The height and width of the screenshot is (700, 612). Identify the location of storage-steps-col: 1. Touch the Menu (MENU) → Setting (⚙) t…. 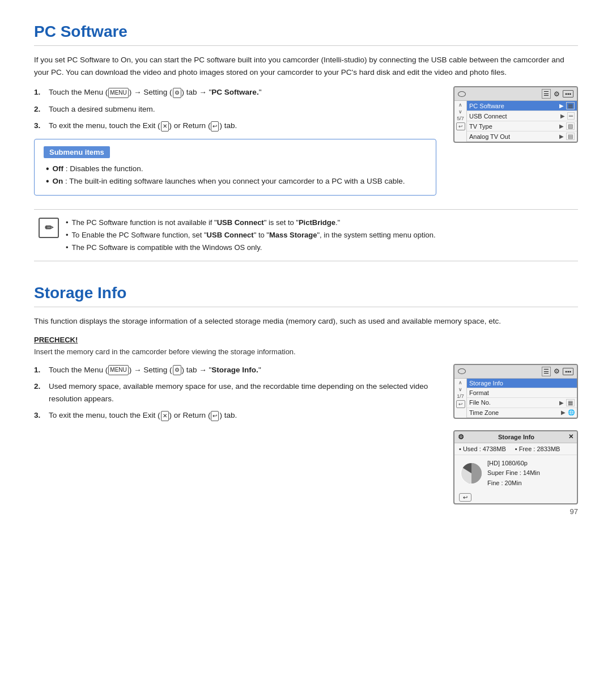
(235, 395).